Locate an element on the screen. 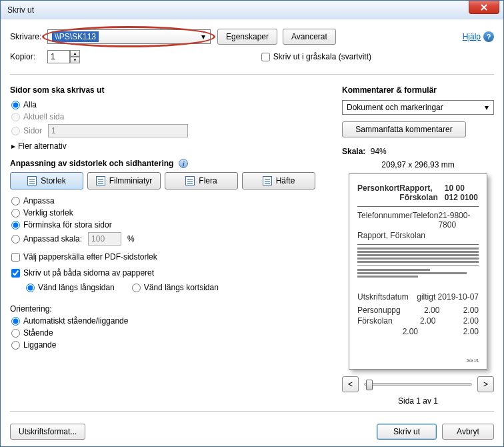 The width and height of the screenshot is (504, 447). cancel-button: Avbryt is located at coordinates (468, 432).